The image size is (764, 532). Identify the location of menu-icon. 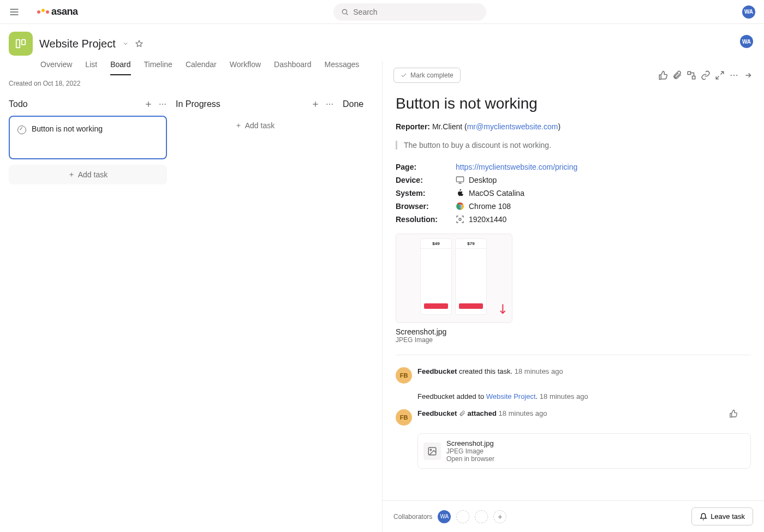
(14, 12).